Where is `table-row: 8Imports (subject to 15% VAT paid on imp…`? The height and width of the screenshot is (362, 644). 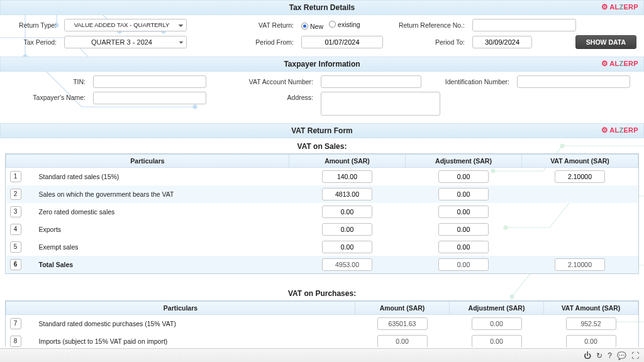 table-row: 8Imports (subject to 15% VAT paid on imp… is located at coordinates (322, 339).